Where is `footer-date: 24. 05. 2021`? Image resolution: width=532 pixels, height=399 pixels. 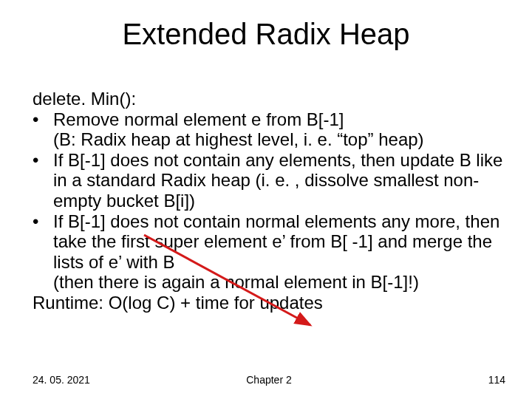 footer-date: 24. 05. 2021 is located at coordinates (61, 380).